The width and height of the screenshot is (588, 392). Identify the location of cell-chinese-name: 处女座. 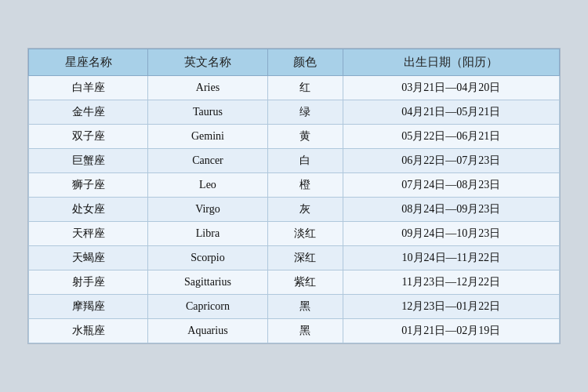
(89, 210).